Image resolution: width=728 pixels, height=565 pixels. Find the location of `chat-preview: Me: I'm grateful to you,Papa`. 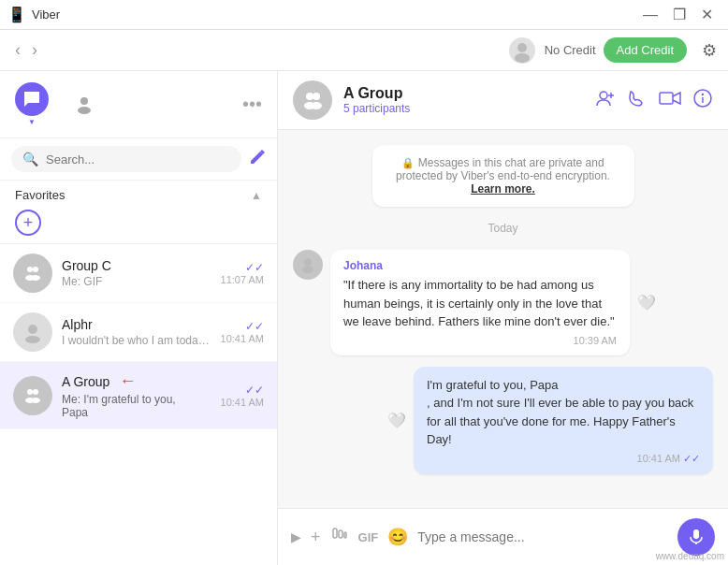

chat-preview: Me: I'm grateful to you,Papa is located at coordinates (137, 406).